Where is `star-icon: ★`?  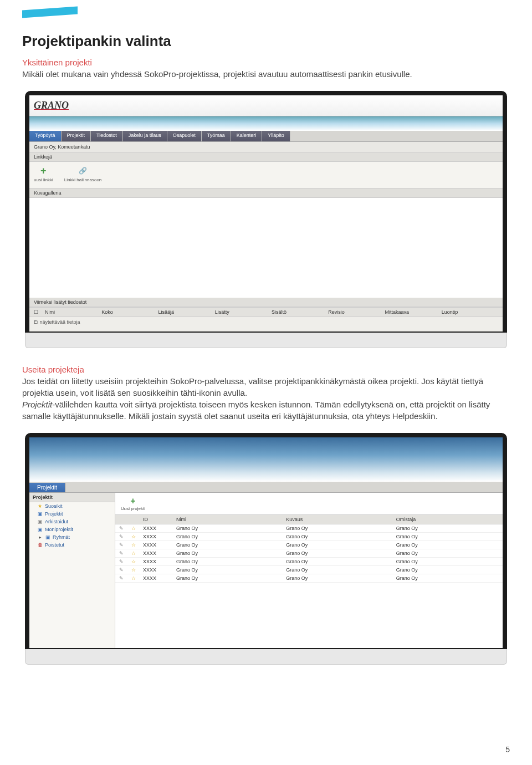 star-icon: ★ is located at coordinates (40, 506).